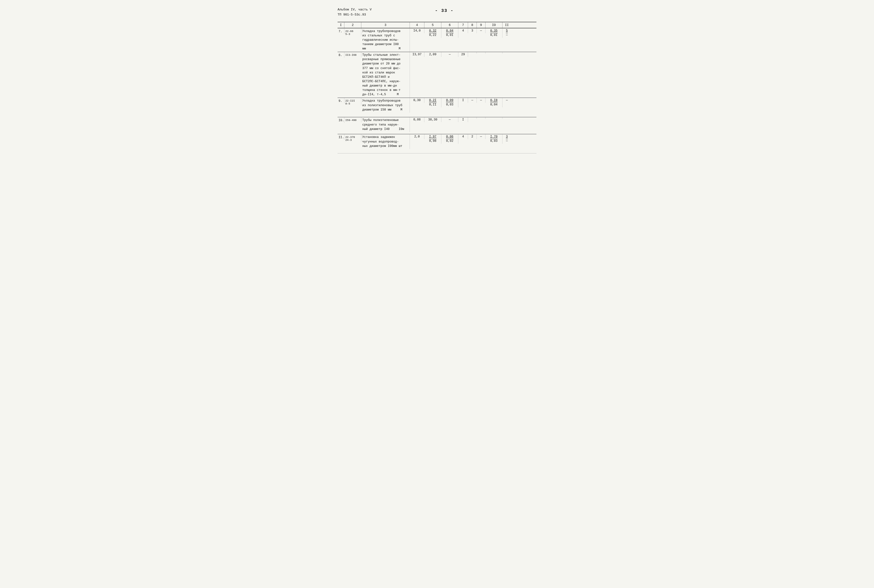 The width and height of the screenshot is (874, 588). Describe the element at coordinates (481, 31) in the screenshot. I see `row-7-col9: —` at that location.